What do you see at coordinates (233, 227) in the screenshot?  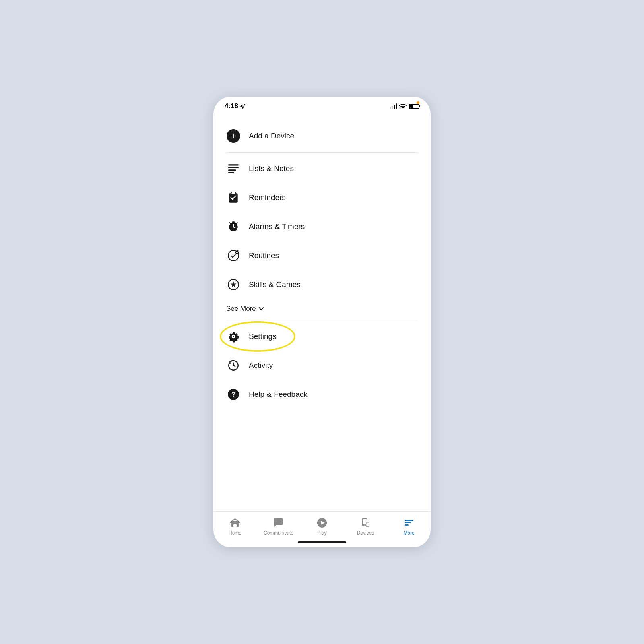 I see `alarm-icon` at bounding box center [233, 227].